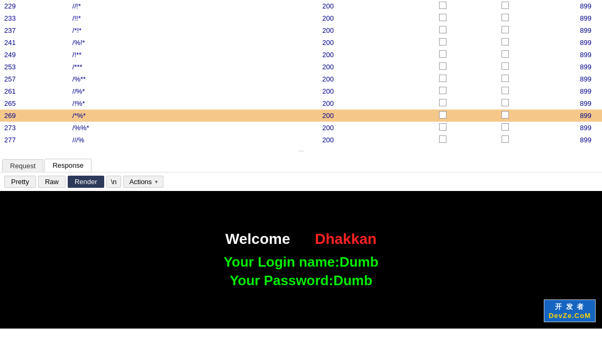 Image resolution: width=602 pixels, height=364 pixels. I want to click on row-id: 273, so click(34, 128).